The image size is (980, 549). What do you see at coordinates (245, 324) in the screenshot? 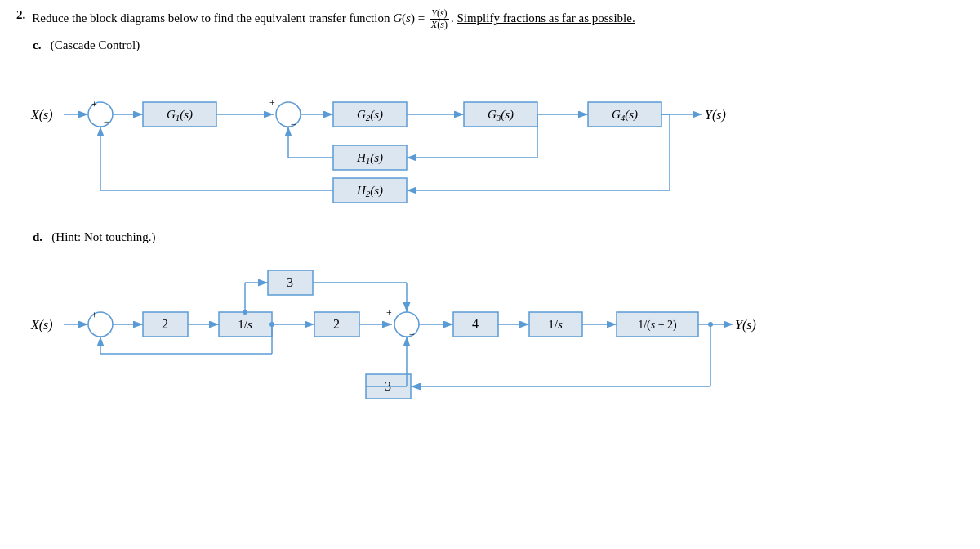
I see `block-1s-1-label: 1/s` at bounding box center [245, 324].